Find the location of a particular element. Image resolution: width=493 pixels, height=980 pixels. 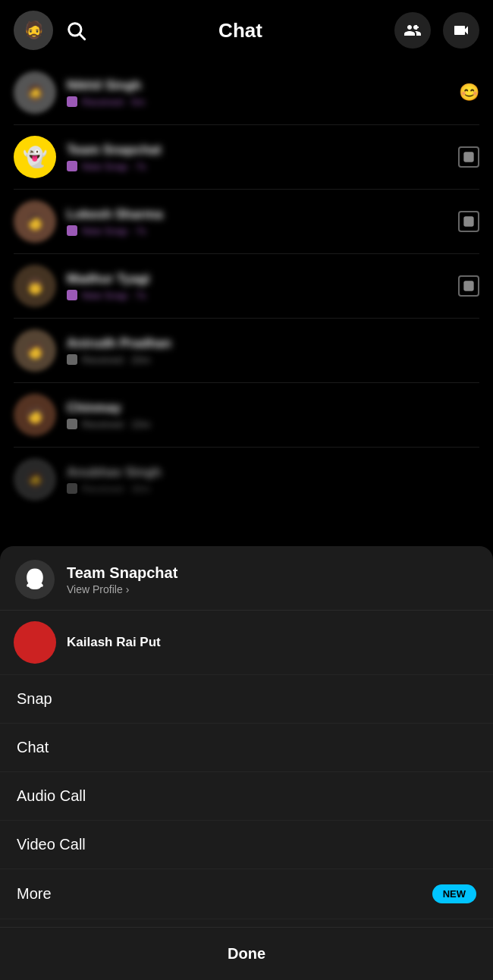

avatar is located at coordinates (35, 642).